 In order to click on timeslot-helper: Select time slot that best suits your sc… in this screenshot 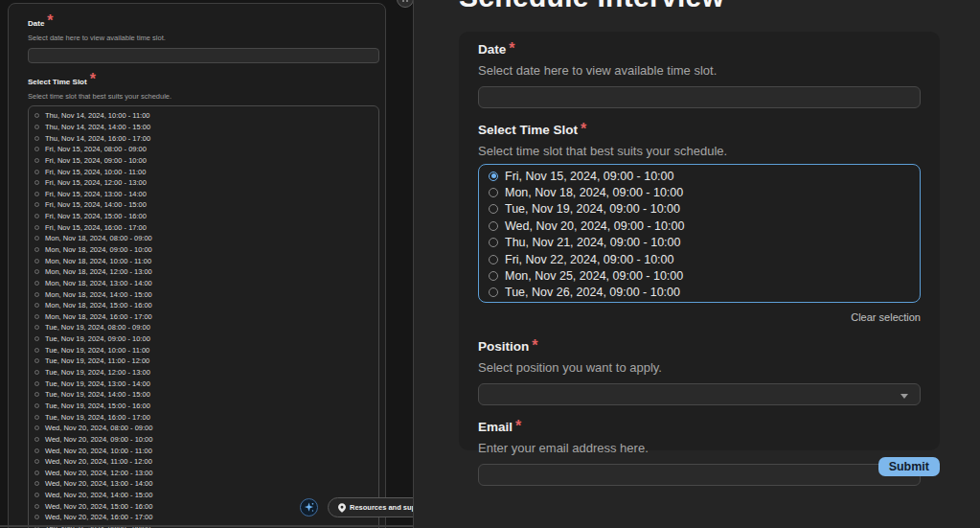, I will do `click(699, 151)`.